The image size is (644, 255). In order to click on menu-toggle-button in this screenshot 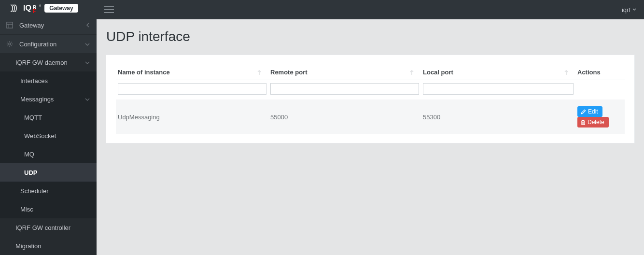, I will do `click(109, 10)`.